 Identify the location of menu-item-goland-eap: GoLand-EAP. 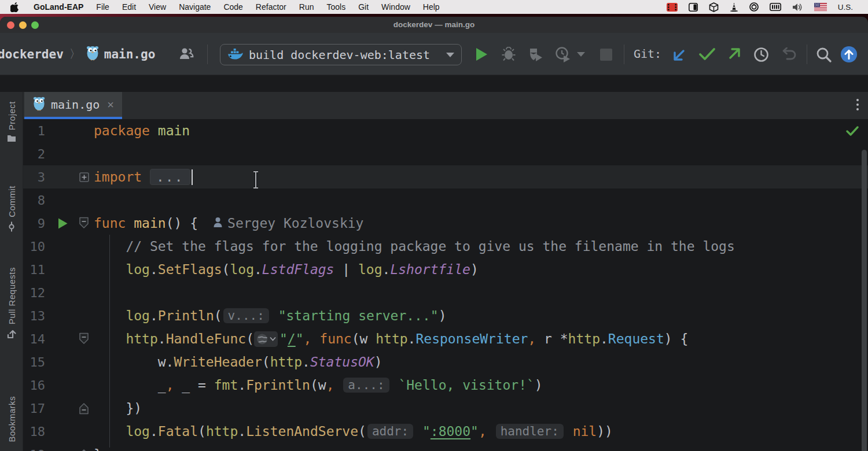
(58, 7).